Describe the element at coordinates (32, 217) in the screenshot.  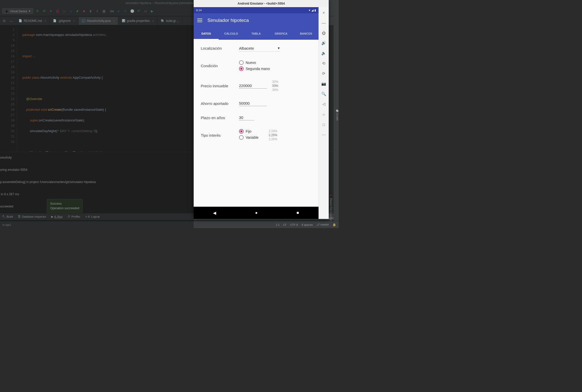
I see `tool-db: 🗄 Database Inspector` at that location.